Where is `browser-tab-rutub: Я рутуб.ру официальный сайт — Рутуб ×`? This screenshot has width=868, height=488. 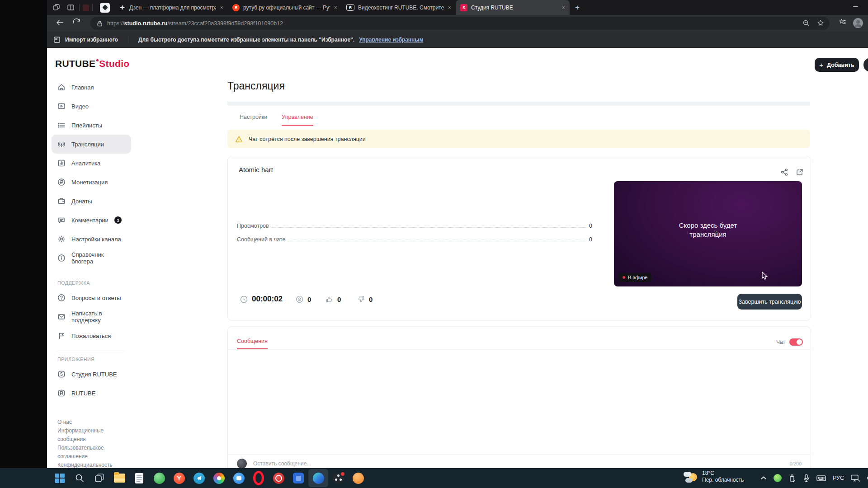 browser-tab-rutub: Я рутуб.ру официальный сайт — Рутуб × is located at coordinates (285, 7).